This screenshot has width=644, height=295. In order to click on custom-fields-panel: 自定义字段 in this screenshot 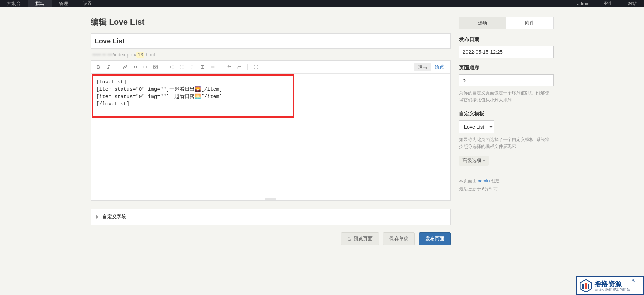, I will do `click(270, 217)`.